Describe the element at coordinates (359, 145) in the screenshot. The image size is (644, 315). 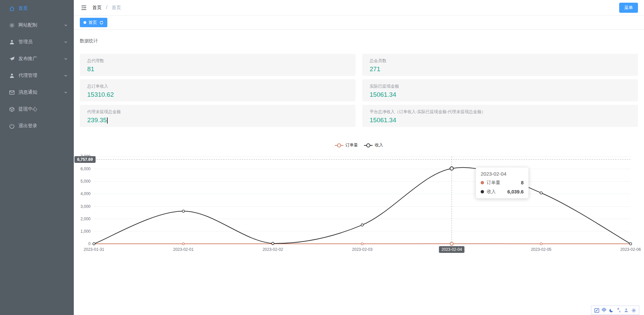
I see `chart-legend: 订单量 收入` at that location.